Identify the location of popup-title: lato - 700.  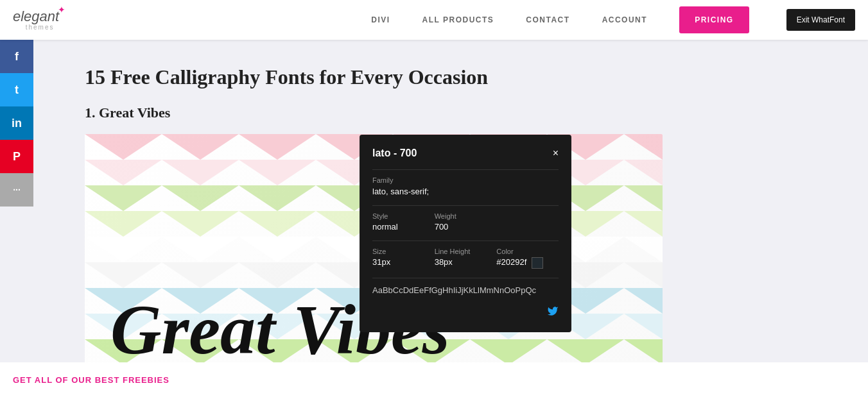
(394, 153).